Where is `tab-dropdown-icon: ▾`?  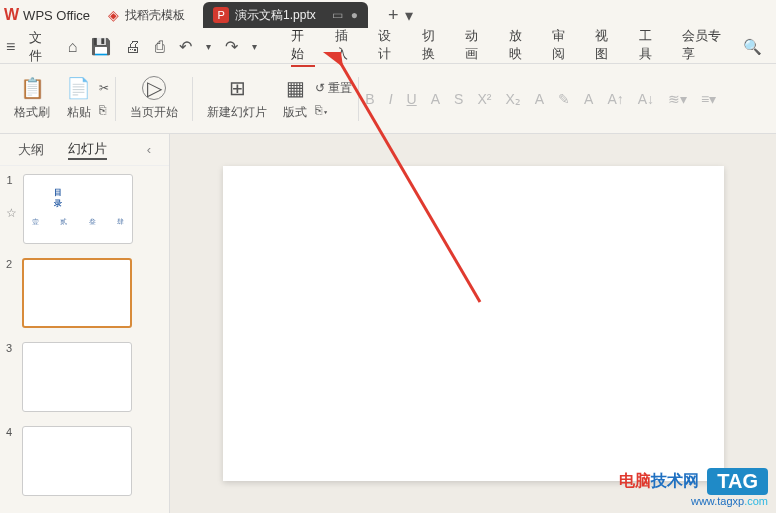
tab-dropdown-icon: ▾ is located at coordinates (409, 16).